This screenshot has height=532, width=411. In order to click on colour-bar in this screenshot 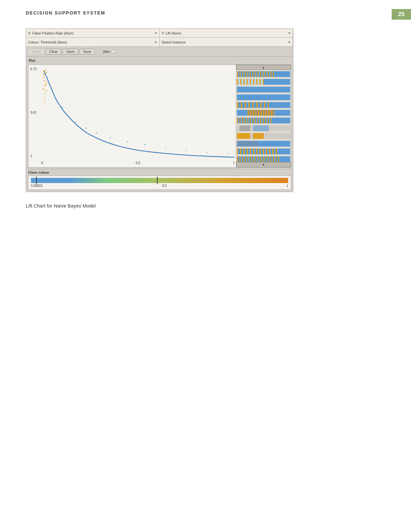, I will do `click(160, 180)`.